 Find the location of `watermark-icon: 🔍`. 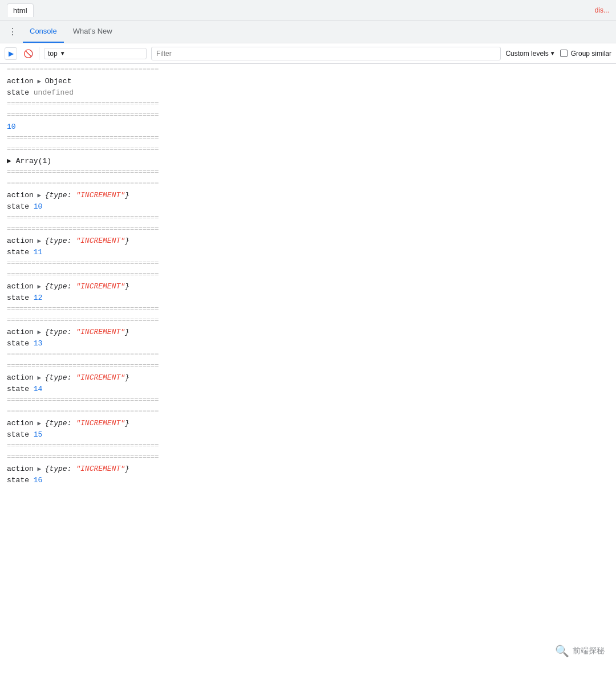

watermark-icon: 🔍 is located at coordinates (562, 651).